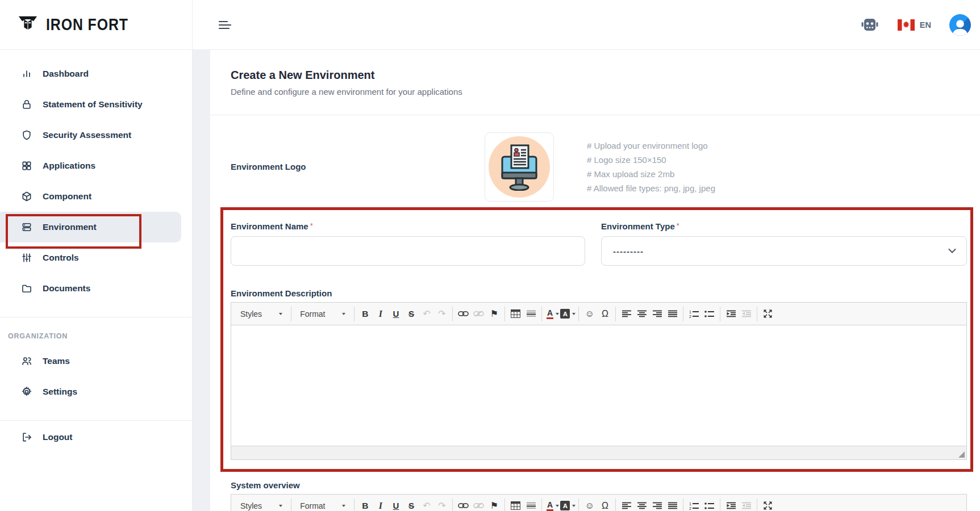 Image resolution: width=980 pixels, height=511 pixels. What do you see at coordinates (58, 437) in the screenshot?
I see `sidebar-item-label: Logout` at bounding box center [58, 437].